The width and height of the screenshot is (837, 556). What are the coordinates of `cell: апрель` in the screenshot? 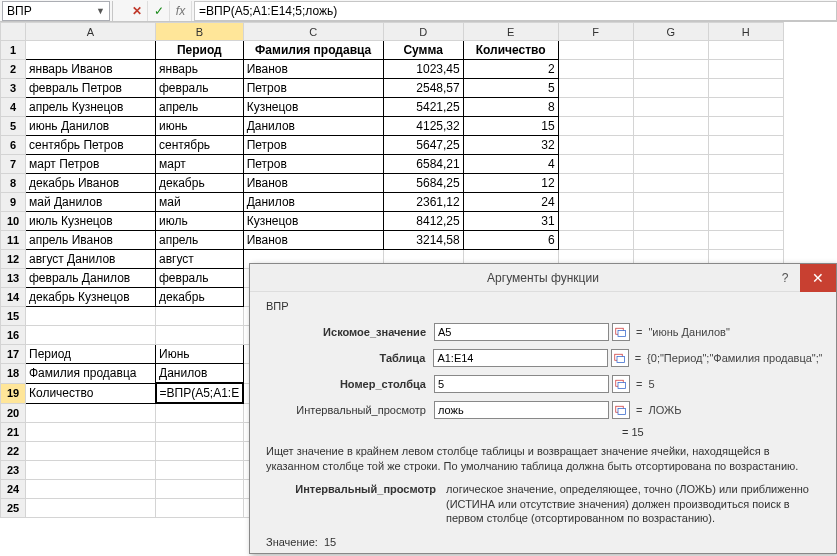 It's located at (200, 240).